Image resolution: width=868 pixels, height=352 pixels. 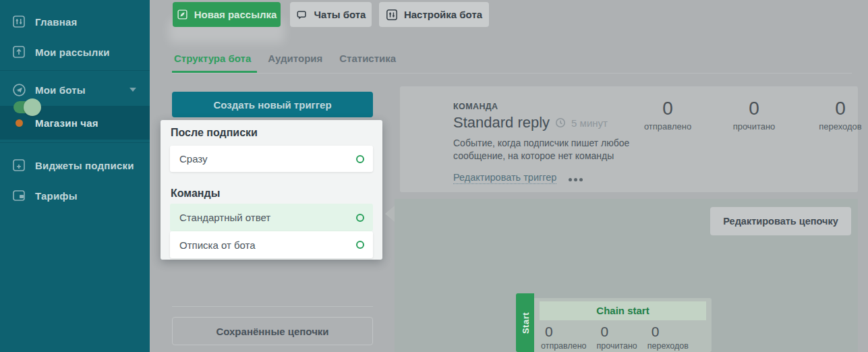 I want to click on sidebar-item-label: Мои рассылки, so click(x=73, y=53).